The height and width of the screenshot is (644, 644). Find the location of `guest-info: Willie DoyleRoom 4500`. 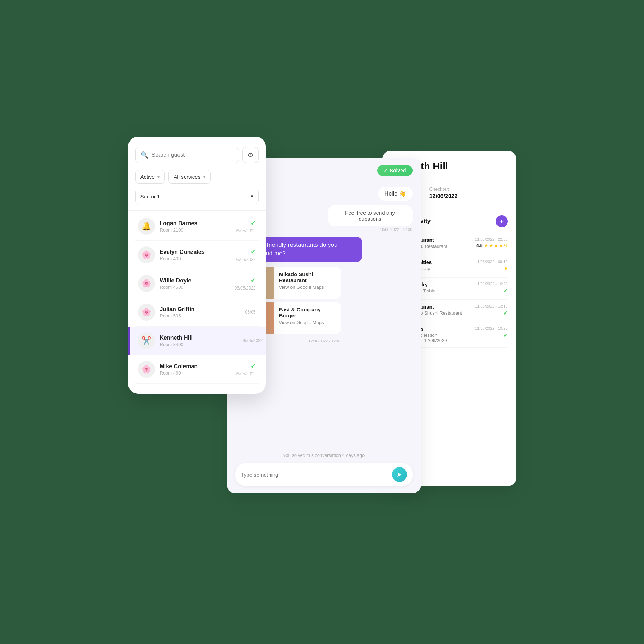

guest-info: Willie DoyleRoom 4500 is located at coordinates (195, 284).